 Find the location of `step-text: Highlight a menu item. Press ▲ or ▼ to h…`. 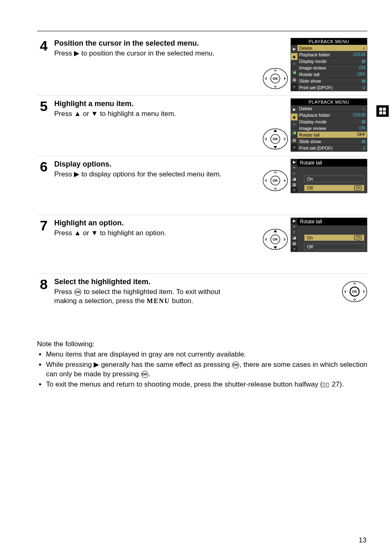

step-text: Highlight a menu item. Press ▲ or ▼ to h… is located at coordinates (142, 109).